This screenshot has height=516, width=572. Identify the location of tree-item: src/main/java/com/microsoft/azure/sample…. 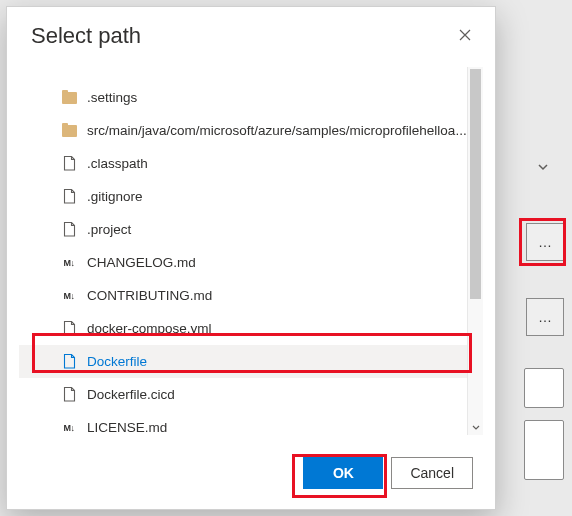
(251, 130).